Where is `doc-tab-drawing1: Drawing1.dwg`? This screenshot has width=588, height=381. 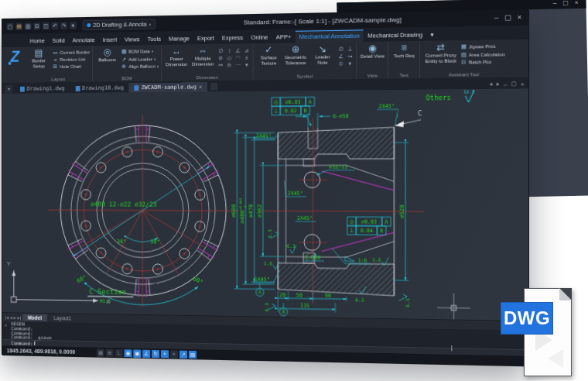 doc-tab-drawing1: Drawing1.dwg is located at coordinates (42, 88).